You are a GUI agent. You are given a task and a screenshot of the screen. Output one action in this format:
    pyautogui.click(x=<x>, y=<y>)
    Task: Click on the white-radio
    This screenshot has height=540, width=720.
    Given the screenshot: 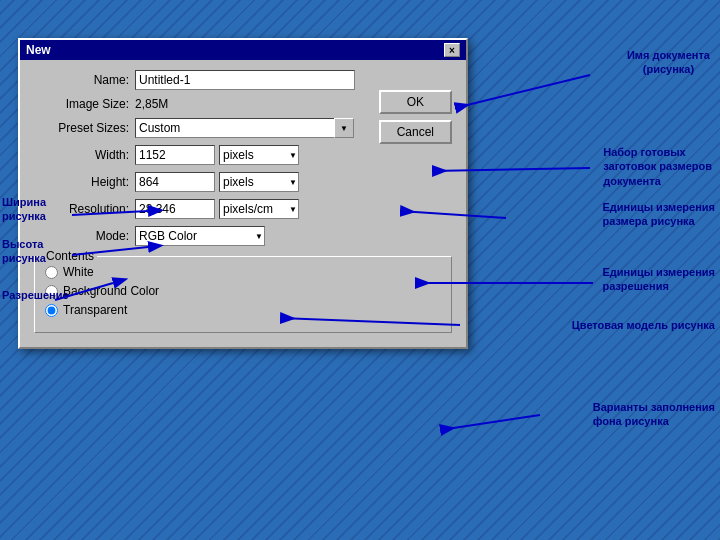 What is the action you would take?
    pyautogui.click(x=52, y=272)
    